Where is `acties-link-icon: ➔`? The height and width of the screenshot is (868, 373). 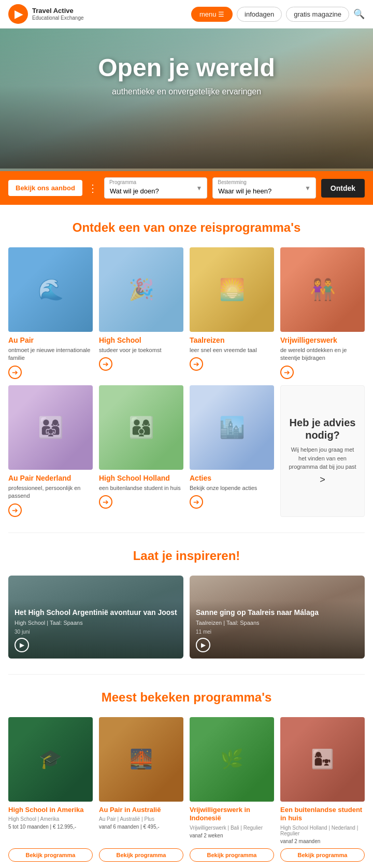
acties-link-icon: ➔ is located at coordinates (196, 502).